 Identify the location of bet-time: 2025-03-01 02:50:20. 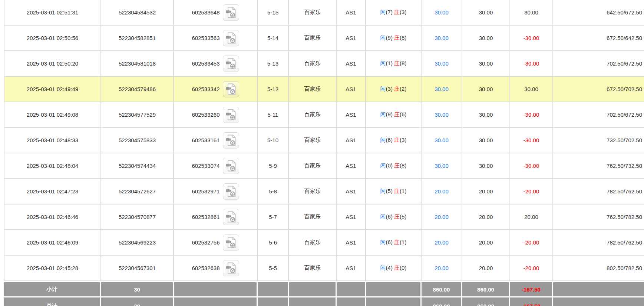
(53, 64).